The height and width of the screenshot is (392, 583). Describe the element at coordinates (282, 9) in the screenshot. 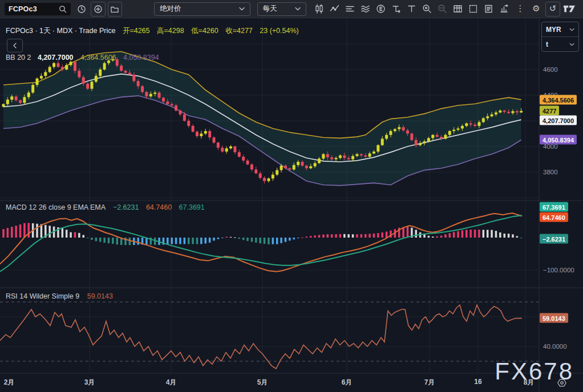

I see `interval-select: 每天` at that location.